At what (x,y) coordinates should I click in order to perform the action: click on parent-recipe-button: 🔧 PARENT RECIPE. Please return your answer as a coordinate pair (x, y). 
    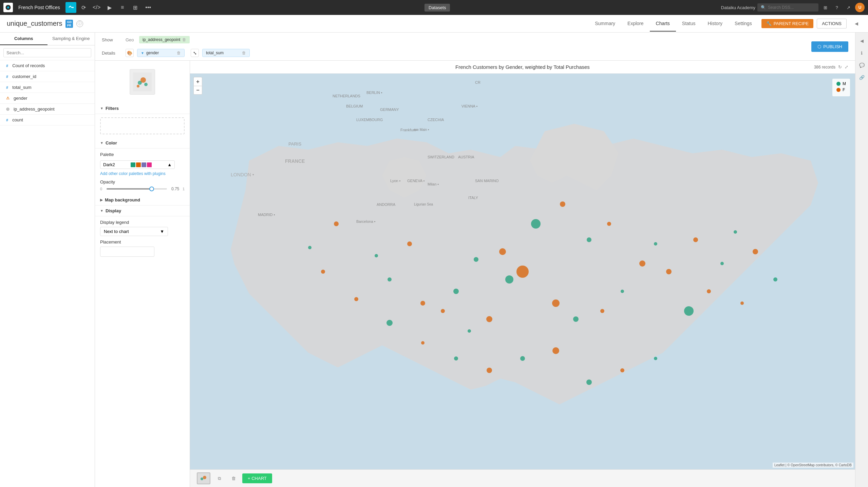
    Looking at the image, I should click on (788, 24).